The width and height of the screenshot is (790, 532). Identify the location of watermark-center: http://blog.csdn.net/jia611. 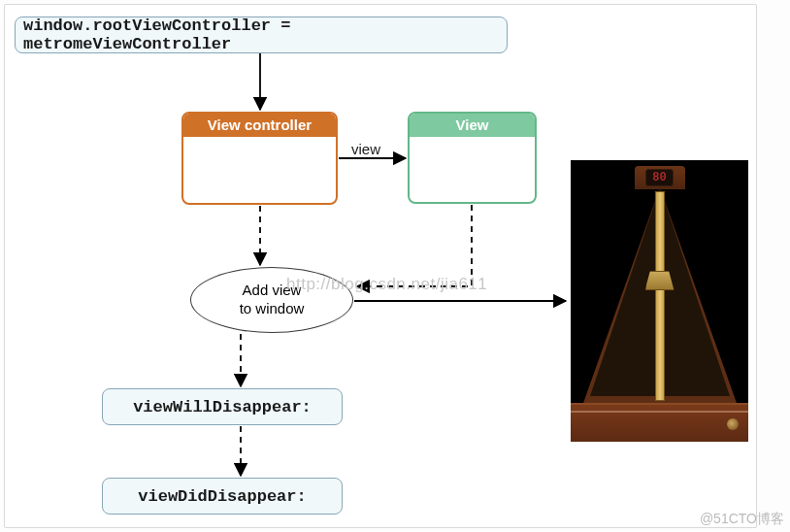
(386, 284).